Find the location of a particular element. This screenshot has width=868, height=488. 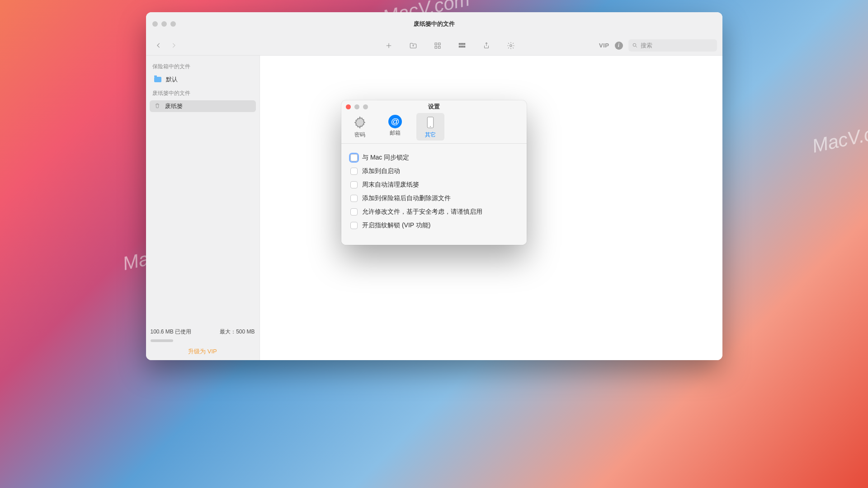

tab-mail: @ 邮箱 is located at coordinates (395, 127).